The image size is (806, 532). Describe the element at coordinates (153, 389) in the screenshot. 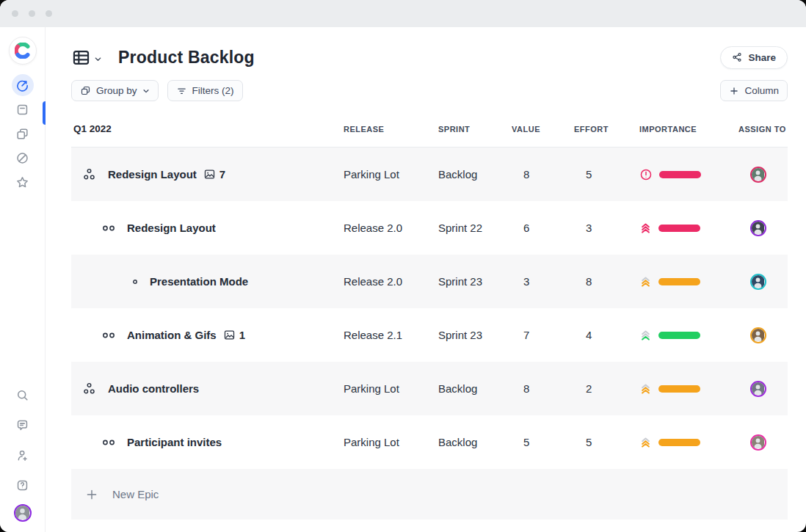

I see `item-name: Audio controllers` at that location.